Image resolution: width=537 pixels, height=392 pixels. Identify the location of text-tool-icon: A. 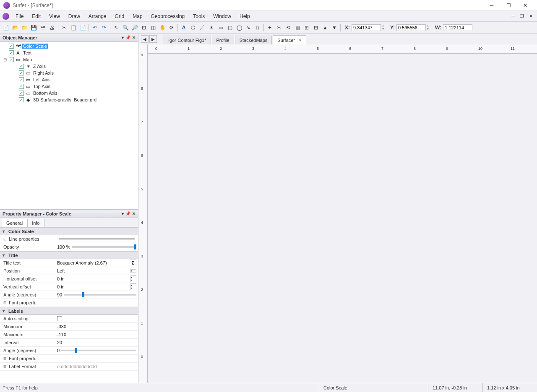
(184, 28).